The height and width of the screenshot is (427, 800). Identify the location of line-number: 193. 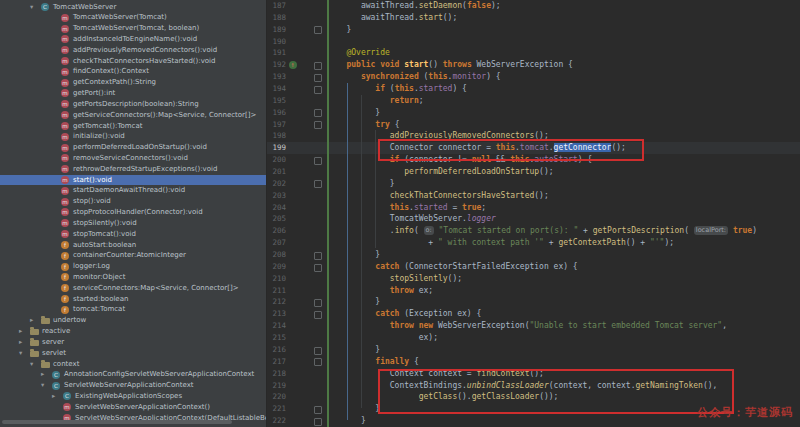
(276, 77).